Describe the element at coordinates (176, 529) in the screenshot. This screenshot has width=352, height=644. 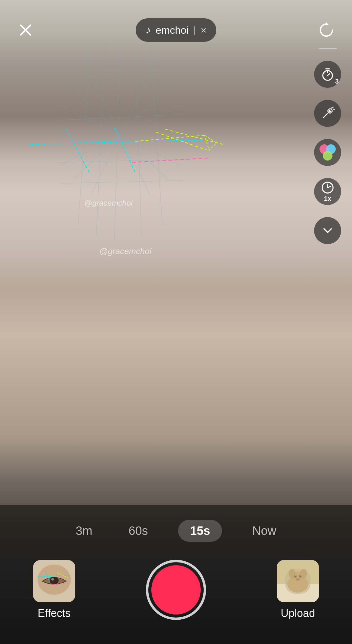
I see `duration-selector: 3m 60s 15s Now` at that location.